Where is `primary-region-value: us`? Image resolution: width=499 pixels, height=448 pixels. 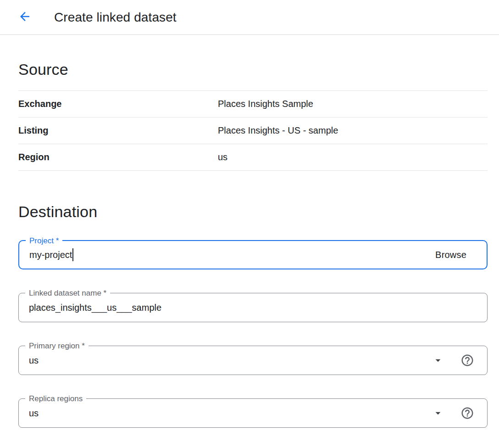 primary-region-value: us is located at coordinates (34, 361).